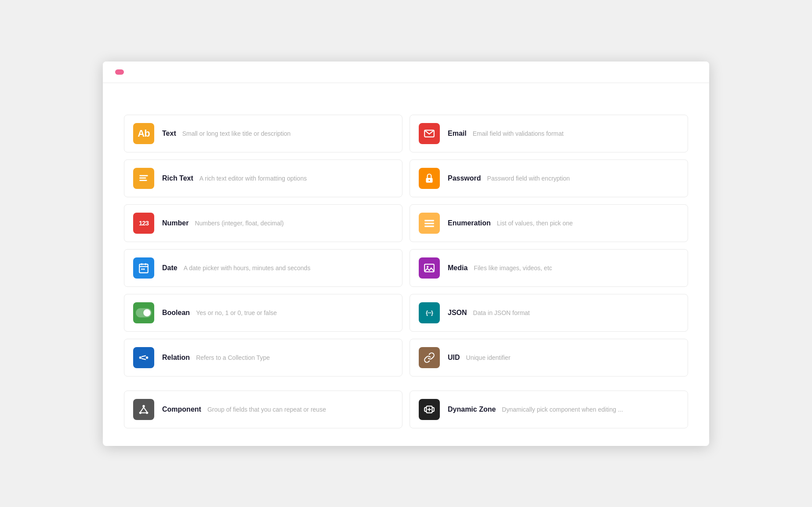 The width and height of the screenshot is (812, 507). I want to click on boolean-icon, so click(144, 313).